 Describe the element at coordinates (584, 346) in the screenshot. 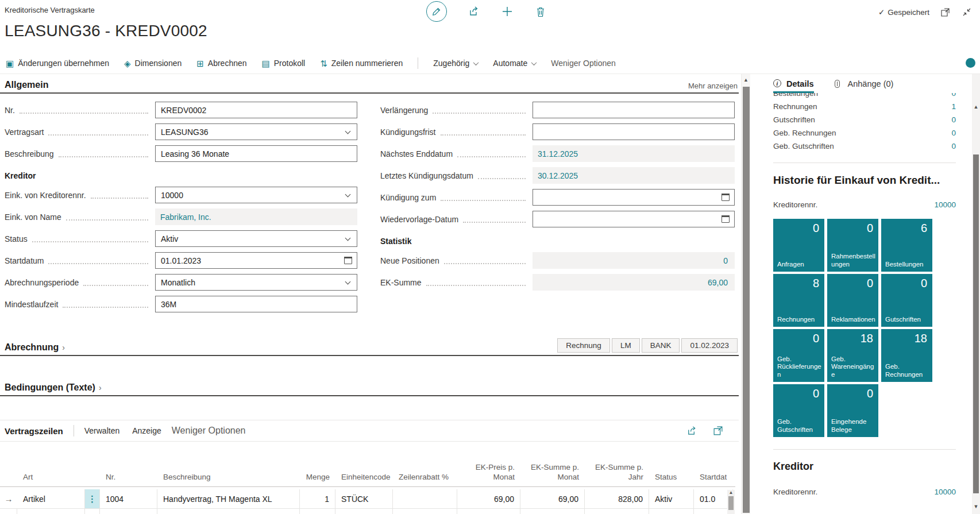

I see `billing-chip: Rechnung` at that location.